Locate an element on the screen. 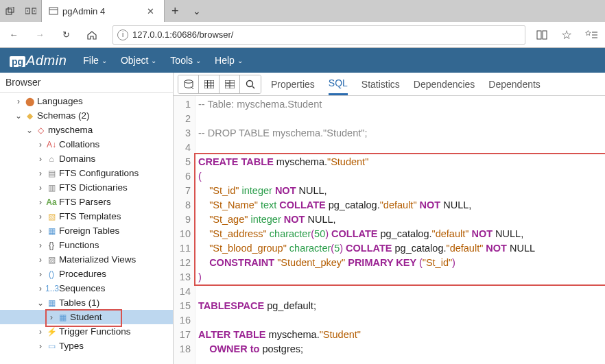  forward-button: → is located at coordinates (40, 35).